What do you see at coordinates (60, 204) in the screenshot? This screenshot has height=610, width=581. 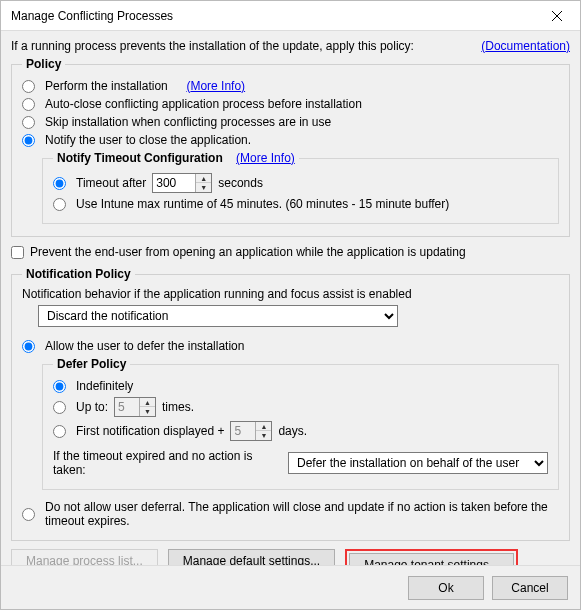 I see `radio-intune-input` at bounding box center [60, 204].